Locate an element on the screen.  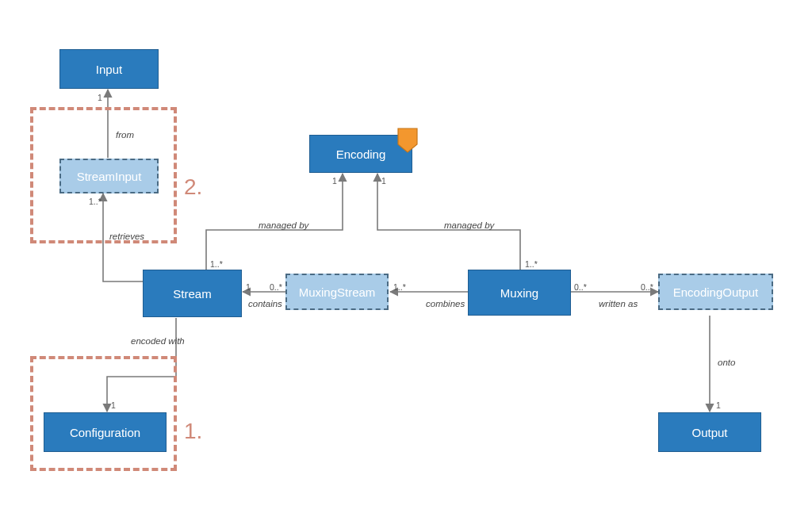
edge-label-encoded-with: encoded with is located at coordinates (158, 341).